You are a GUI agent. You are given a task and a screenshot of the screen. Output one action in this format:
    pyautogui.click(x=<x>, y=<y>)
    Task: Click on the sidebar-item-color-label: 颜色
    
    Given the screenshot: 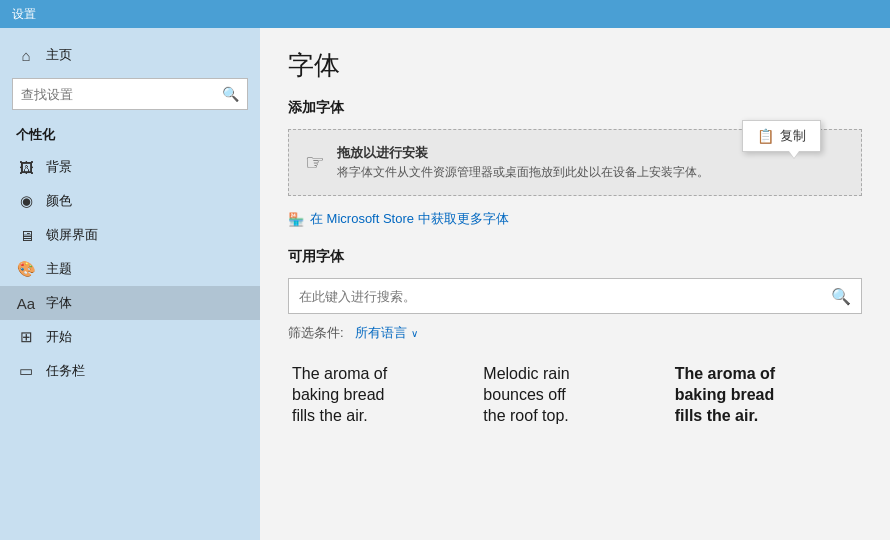 What is the action you would take?
    pyautogui.click(x=59, y=201)
    